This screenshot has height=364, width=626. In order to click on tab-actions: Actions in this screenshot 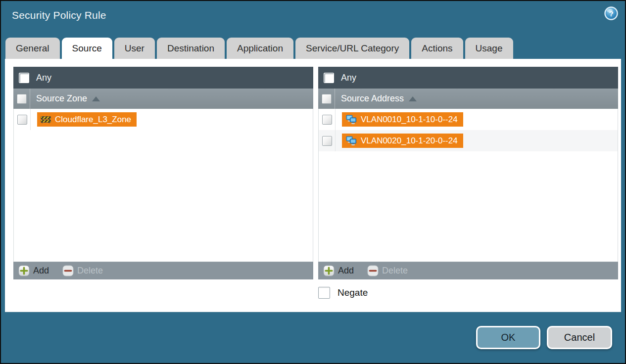, I will do `click(437, 48)`.